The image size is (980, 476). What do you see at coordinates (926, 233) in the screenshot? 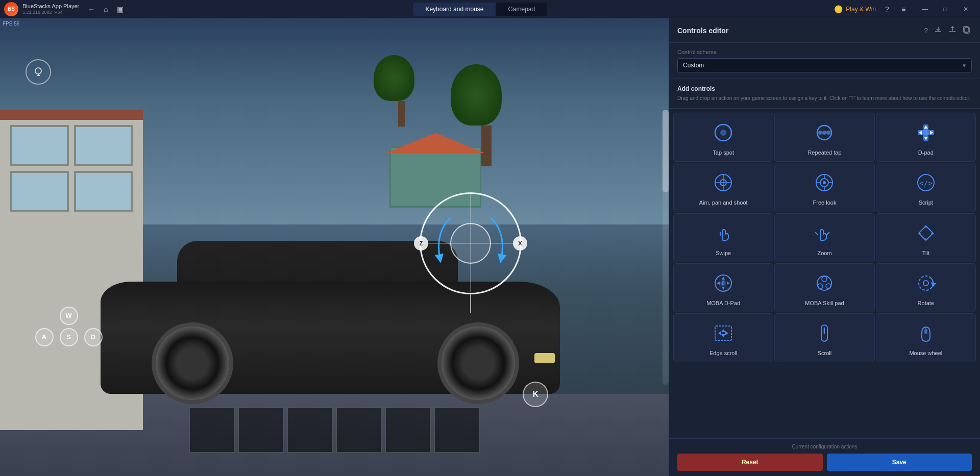
I see `tilt-icon` at bounding box center [926, 233].